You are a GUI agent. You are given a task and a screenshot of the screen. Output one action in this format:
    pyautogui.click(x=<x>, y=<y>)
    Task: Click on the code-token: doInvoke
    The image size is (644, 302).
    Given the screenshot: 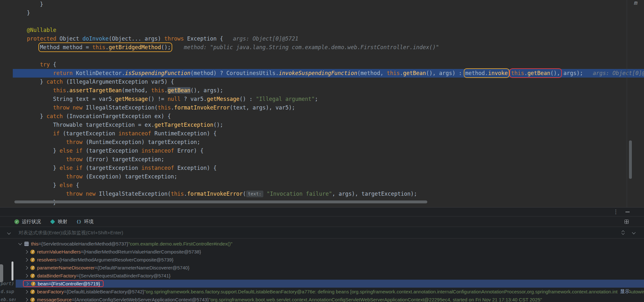 What is the action you would take?
    pyautogui.click(x=96, y=39)
    